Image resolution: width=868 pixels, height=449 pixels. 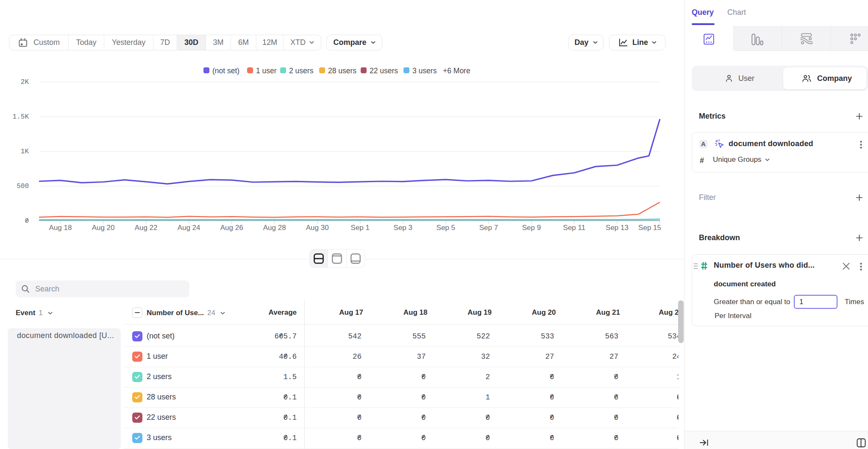 I want to click on svg-text: 1.5K, so click(x=21, y=117).